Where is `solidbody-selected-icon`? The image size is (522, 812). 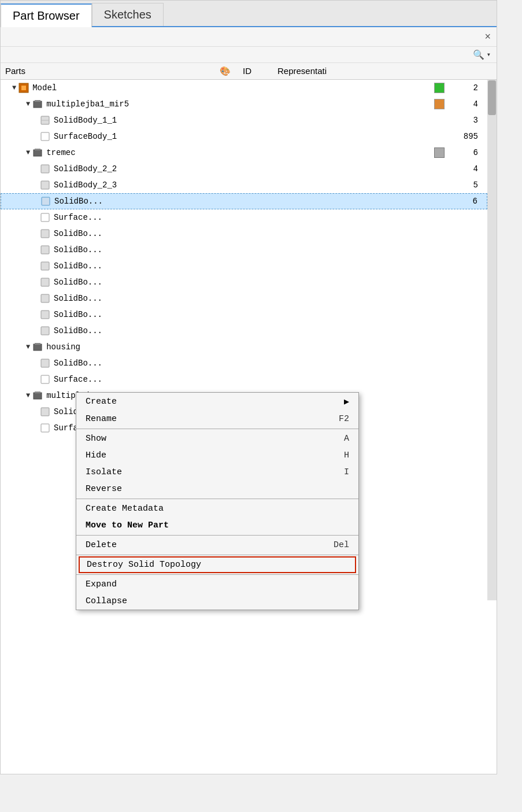 solidbody-selected-icon is located at coordinates (46, 201).